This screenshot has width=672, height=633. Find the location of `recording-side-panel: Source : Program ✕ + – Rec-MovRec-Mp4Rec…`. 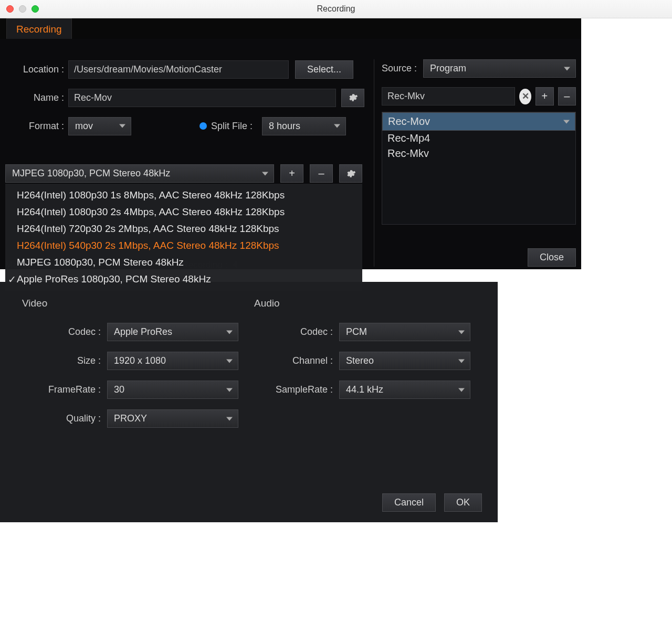

recording-side-panel: Source : Program ✕ + – Rec-MovRec-Mp4Rec… is located at coordinates (475, 163).